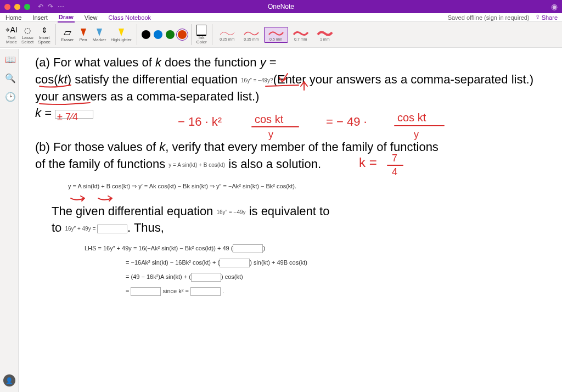 Image resolution: width=562 pixels, height=392 pixels. Describe the element at coordinates (307, 187) in the screenshot. I see `derivative-line: y = A sin(kt) + B cos(kt) ⇒ y′ = Ak cos(…` at that location.